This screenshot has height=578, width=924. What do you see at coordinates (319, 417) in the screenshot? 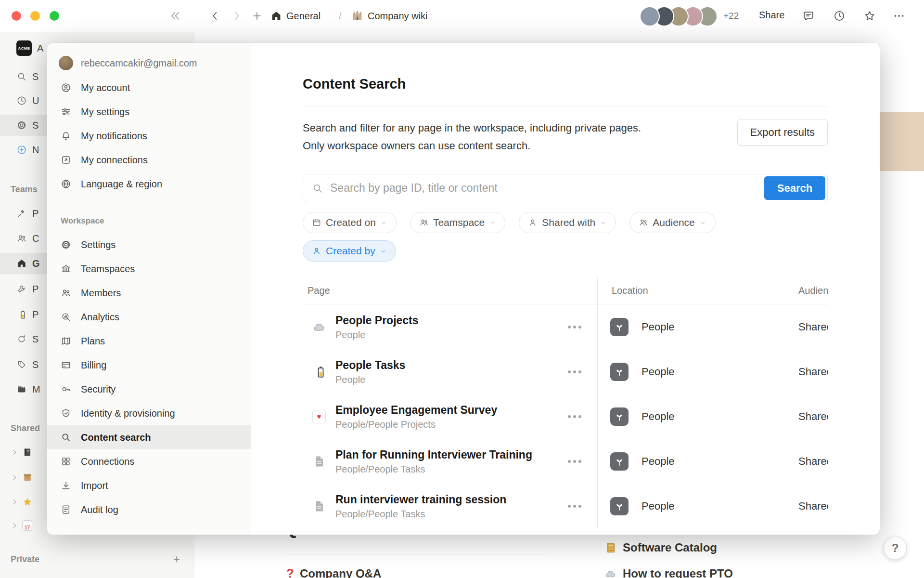
I see `heart-icon: ♥` at bounding box center [319, 417].